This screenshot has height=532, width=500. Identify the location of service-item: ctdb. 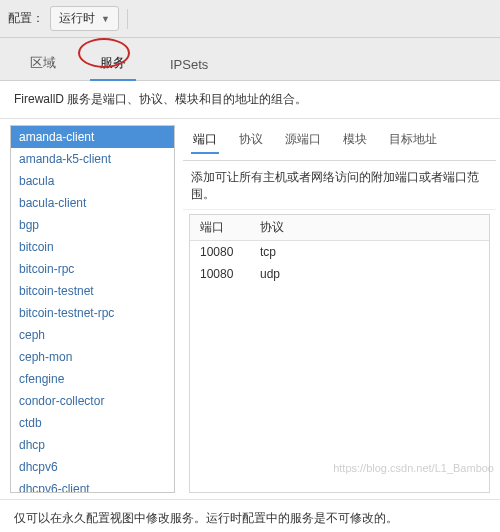
(92, 423).